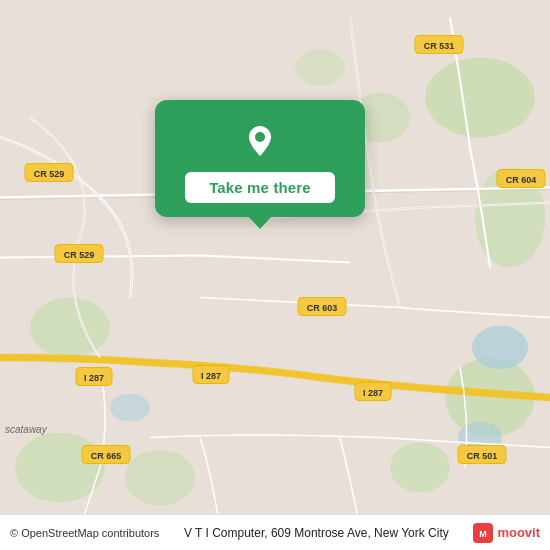 This screenshot has width=550, height=550. I want to click on take-me-there-button: Take me there, so click(260, 188).